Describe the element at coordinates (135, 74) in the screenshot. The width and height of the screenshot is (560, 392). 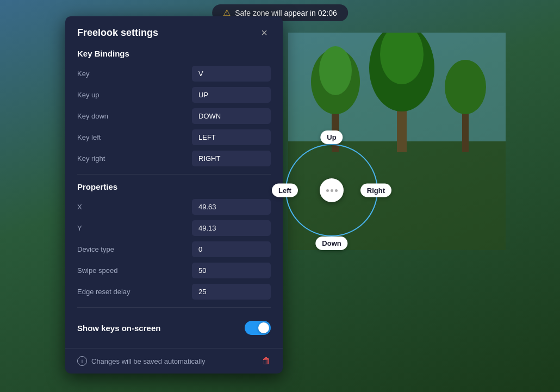
I see `key-label: Key` at that location.